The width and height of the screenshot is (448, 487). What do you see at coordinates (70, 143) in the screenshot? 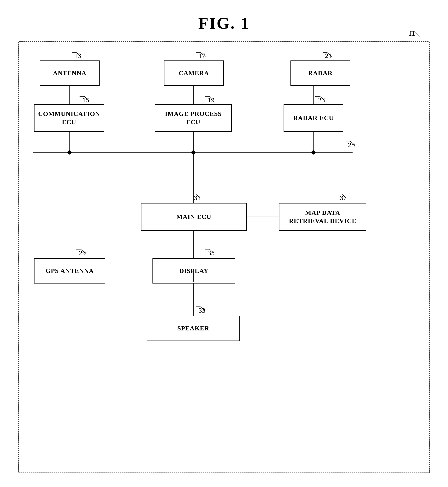
I see `line-commecu-bus` at bounding box center [70, 143].